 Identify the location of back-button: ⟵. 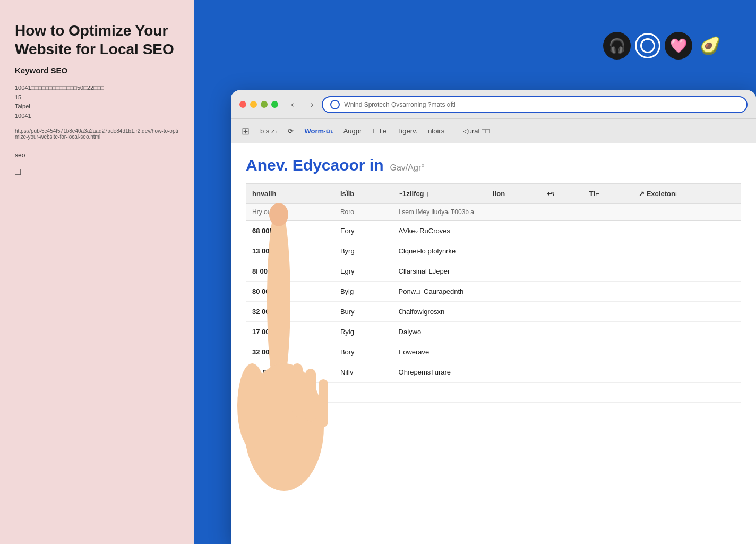
(297, 104).